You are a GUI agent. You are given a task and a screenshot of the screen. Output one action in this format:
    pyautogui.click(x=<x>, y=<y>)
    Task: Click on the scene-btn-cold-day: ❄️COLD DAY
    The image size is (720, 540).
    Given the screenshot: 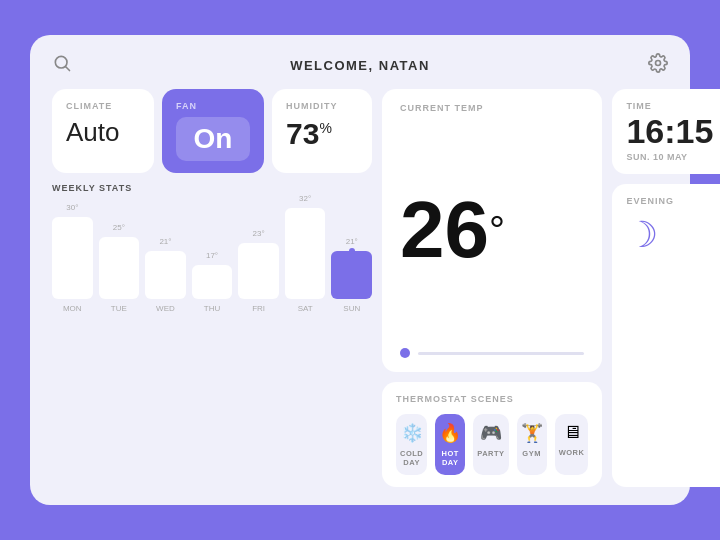 What is the action you would take?
    pyautogui.click(x=412, y=444)
    